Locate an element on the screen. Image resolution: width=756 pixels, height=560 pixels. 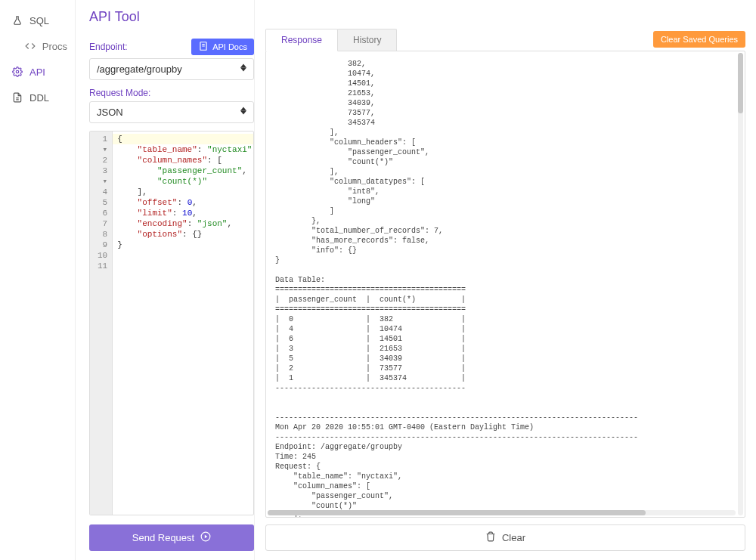
editor-gutter: 1 ▾2 3 ▾4 5 6 7 8 9 10 11 is located at coordinates (101, 323).